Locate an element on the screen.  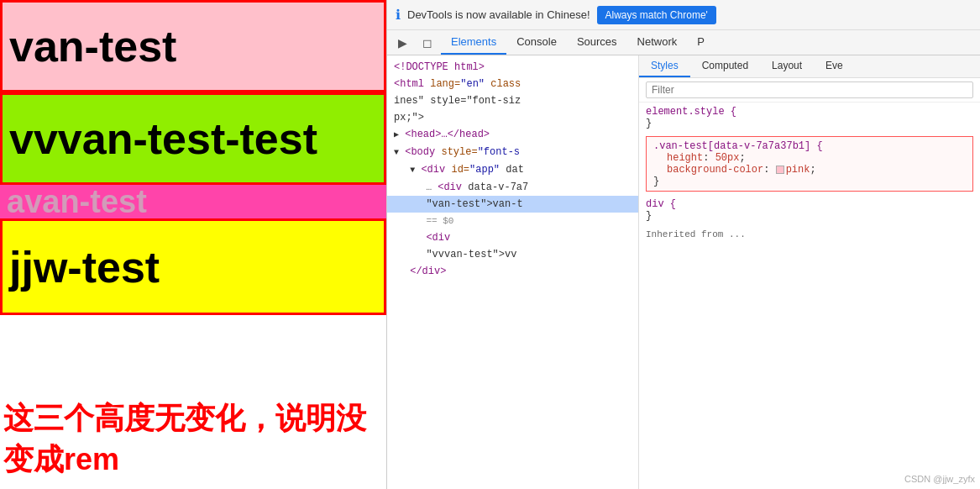
devtools-infobar: ℹ DevTools is now available in Chinese! … is located at coordinates (684, 15).